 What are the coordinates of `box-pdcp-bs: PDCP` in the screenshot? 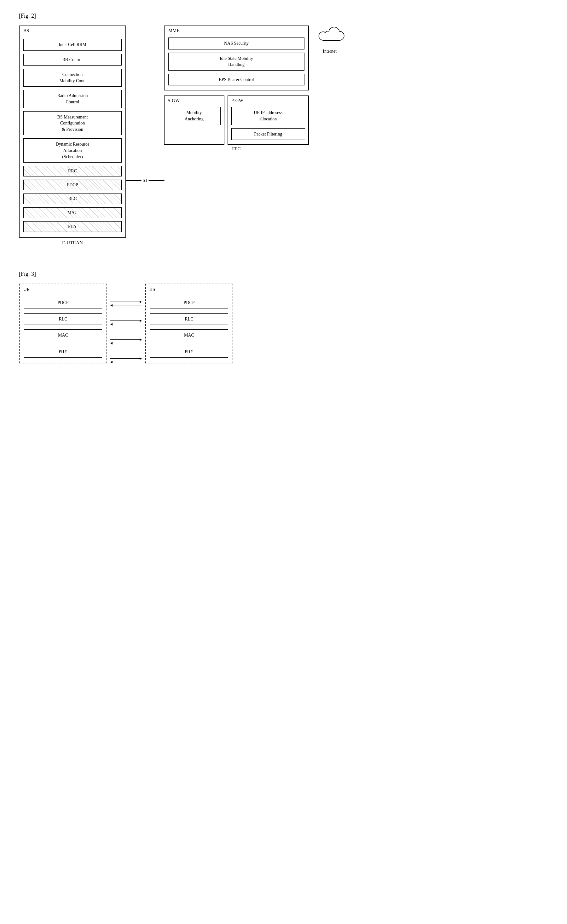 It's located at (72, 185).